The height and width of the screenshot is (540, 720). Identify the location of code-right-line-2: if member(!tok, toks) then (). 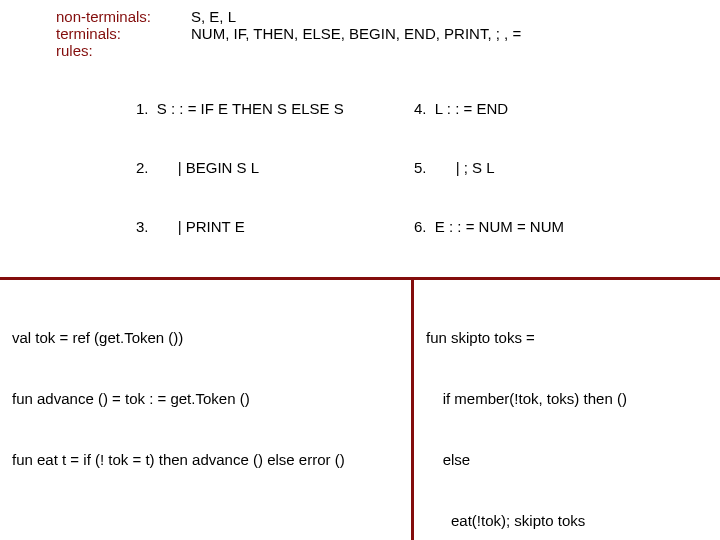
(569, 399).